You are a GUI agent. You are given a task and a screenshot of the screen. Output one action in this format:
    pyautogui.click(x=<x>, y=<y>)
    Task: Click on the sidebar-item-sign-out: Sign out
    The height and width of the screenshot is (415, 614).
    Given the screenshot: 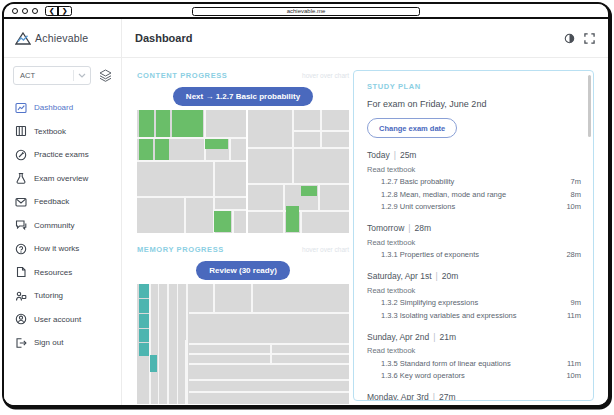 What is the action you would take?
    pyautogui.click(x=62, y=343)
    